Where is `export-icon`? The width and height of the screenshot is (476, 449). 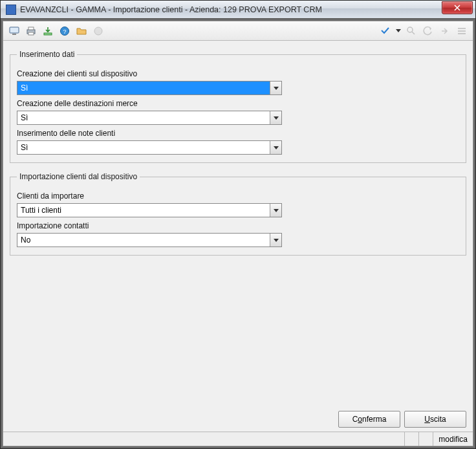
export-icon is located at coordinates (48, 31).